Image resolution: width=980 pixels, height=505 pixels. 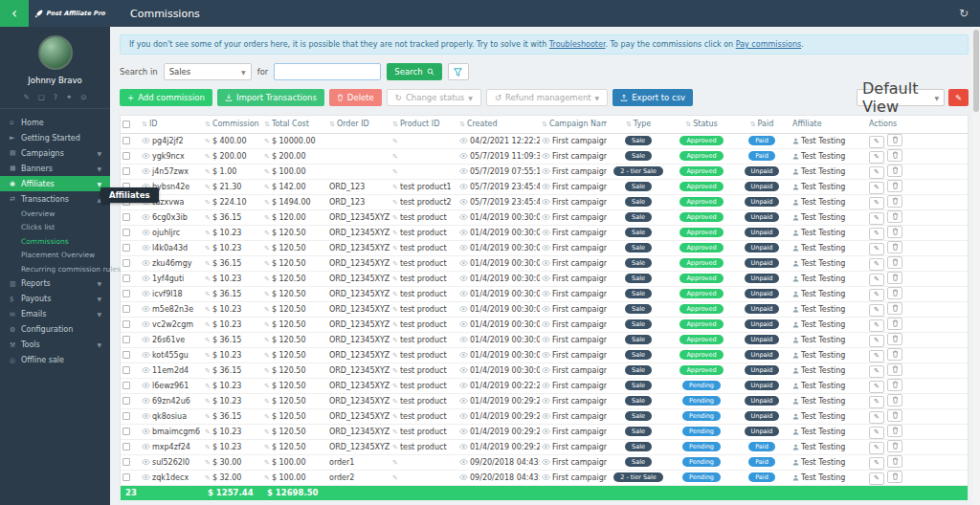 What do you see at coordinates (56, 53) in the screenshot?
I see `avatar` at bounding box center [56, 53].